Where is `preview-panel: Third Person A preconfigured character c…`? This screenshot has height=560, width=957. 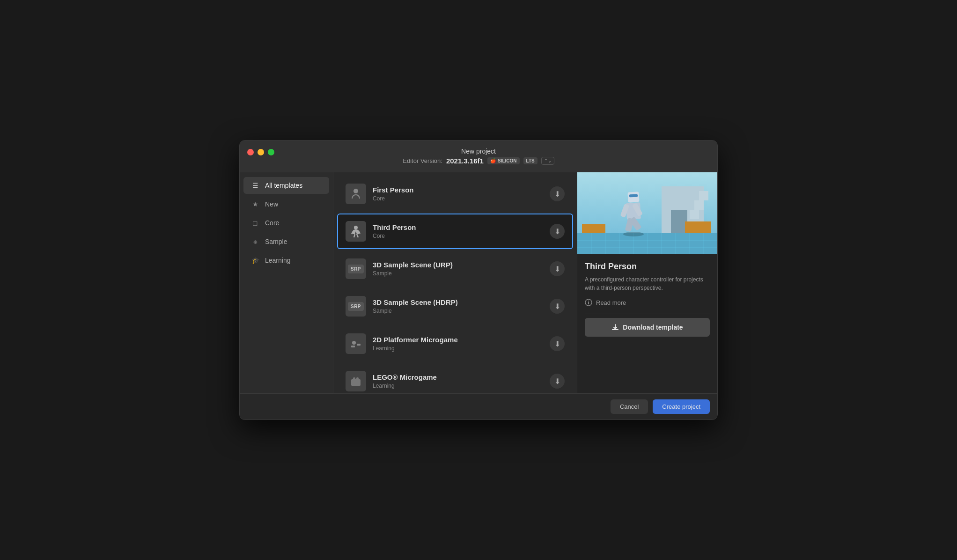 preview-panel: Third Person A preconfigured character c… is located at coordinates (647, 283).